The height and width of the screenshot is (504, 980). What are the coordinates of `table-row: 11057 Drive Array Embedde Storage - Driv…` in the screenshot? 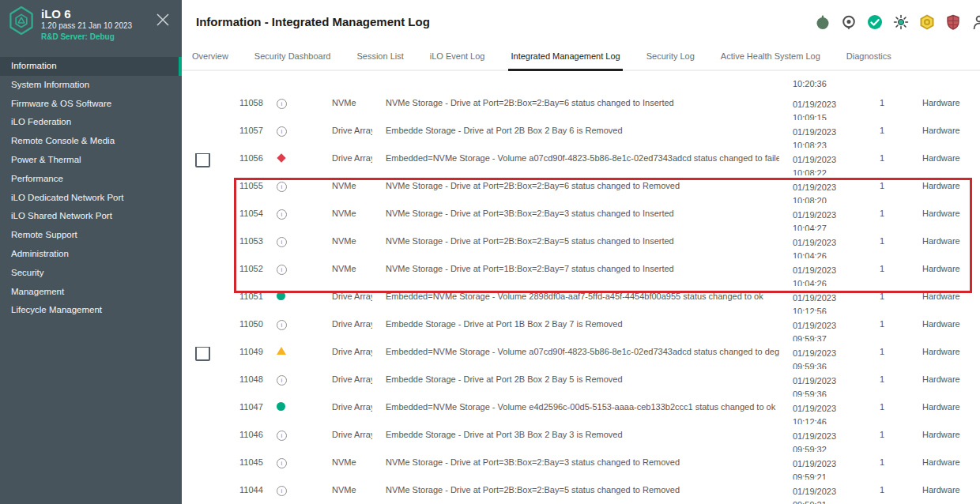 It's located at (581, 134).